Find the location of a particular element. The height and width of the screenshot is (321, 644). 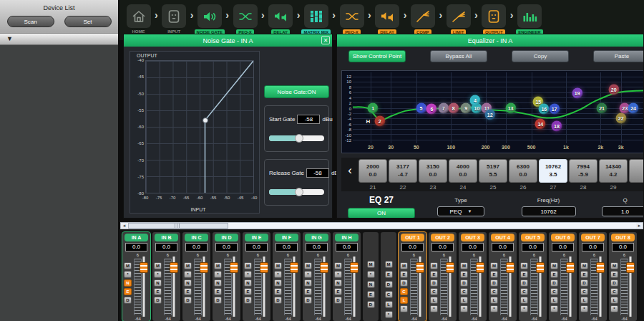

eq-control-point-24: 24 is located at coordinates (634, 107).